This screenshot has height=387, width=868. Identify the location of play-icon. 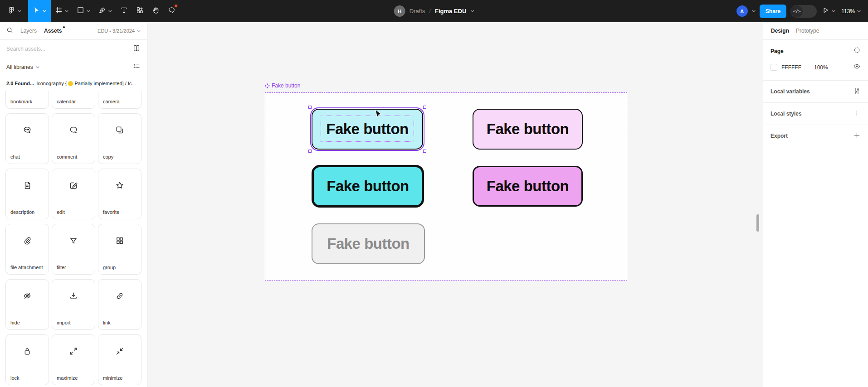
(825, 11).